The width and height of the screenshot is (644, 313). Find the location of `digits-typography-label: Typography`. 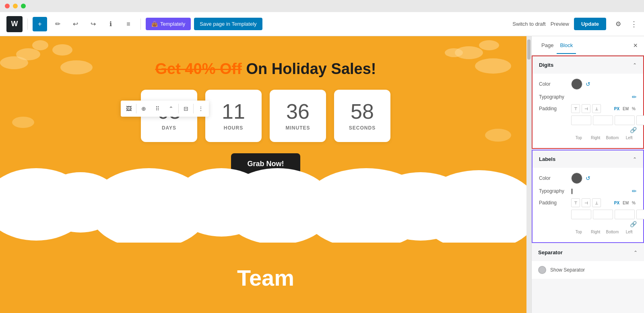

digits-typography-label: Typography is located at coordinates (555, 97).